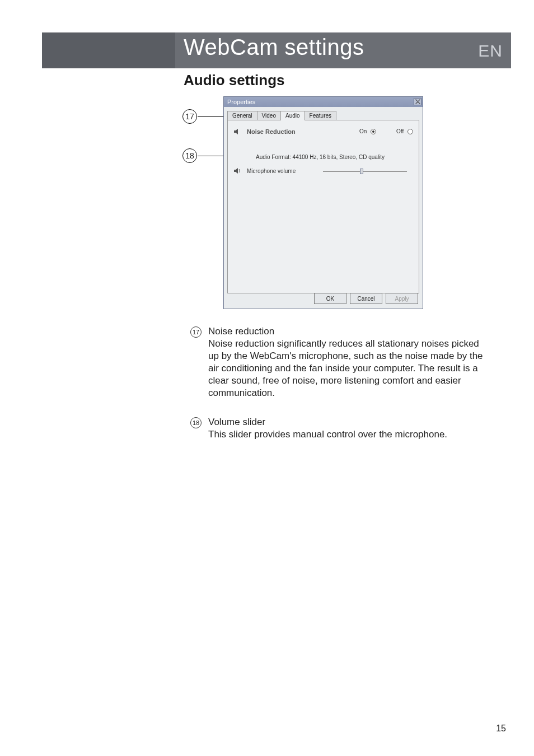  What do you see at coordinates (196, 423) in the screenshot?
I see `item-marker-18: 18` at bounding box center [196, 423].